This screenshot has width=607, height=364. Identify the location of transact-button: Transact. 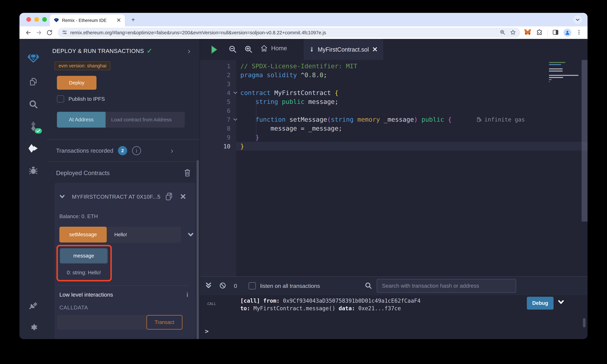
(164, 322).